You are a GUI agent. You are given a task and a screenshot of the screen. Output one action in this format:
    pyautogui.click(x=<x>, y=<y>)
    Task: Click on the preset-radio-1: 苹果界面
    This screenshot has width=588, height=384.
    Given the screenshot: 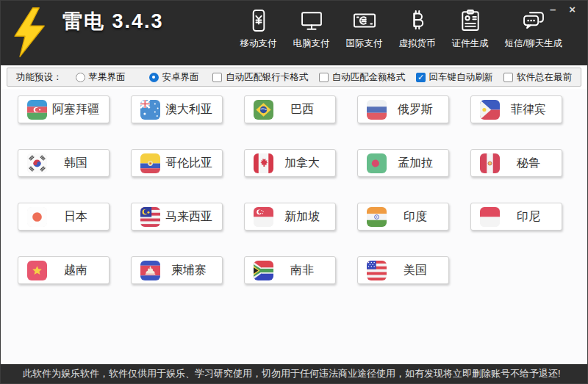 What is the action you would take?
    pyautogui.click(x=101, y=78)
    